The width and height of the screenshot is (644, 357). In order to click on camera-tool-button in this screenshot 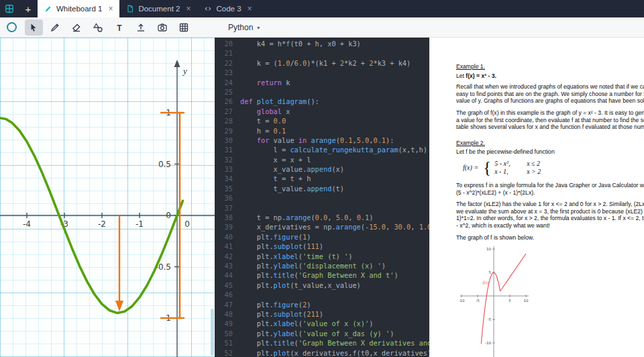, I will do `click(162, 28)`.